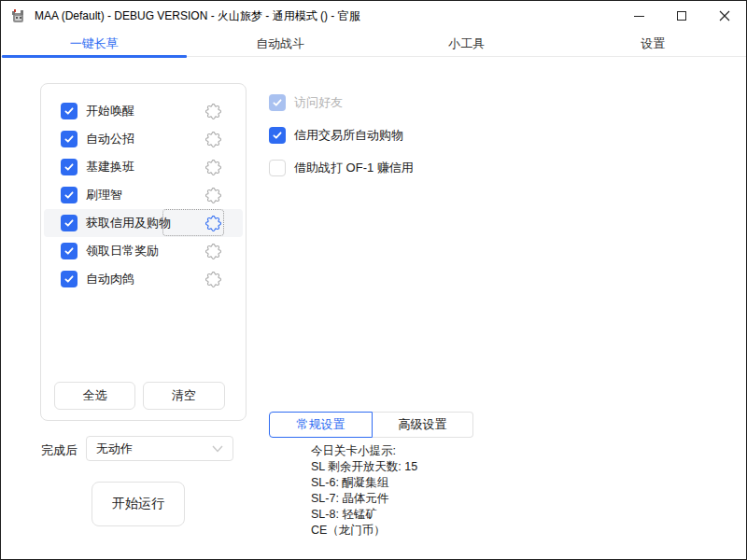 This screenshot has height=560, width=747. I want to click on option-label: 借助战打 OF-1 赚信用, so click(354, 168).